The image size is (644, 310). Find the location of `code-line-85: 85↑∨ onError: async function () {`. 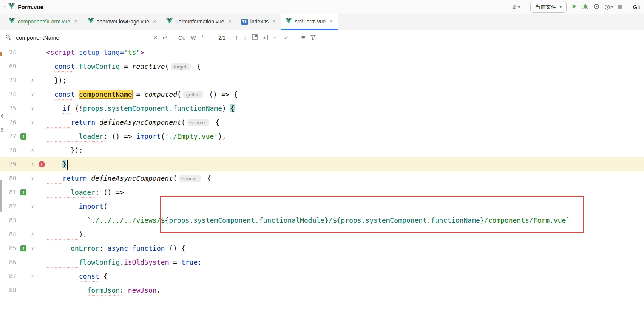

code-line-85: 85↑∨ onError: async function () { is located at coordinates (322, 248).